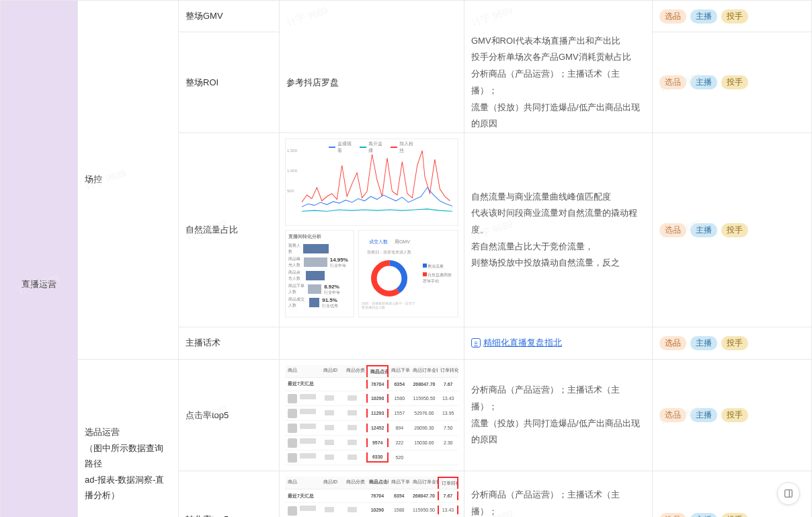  I want to click on category-cell: 直播运营, so click(39, 259).